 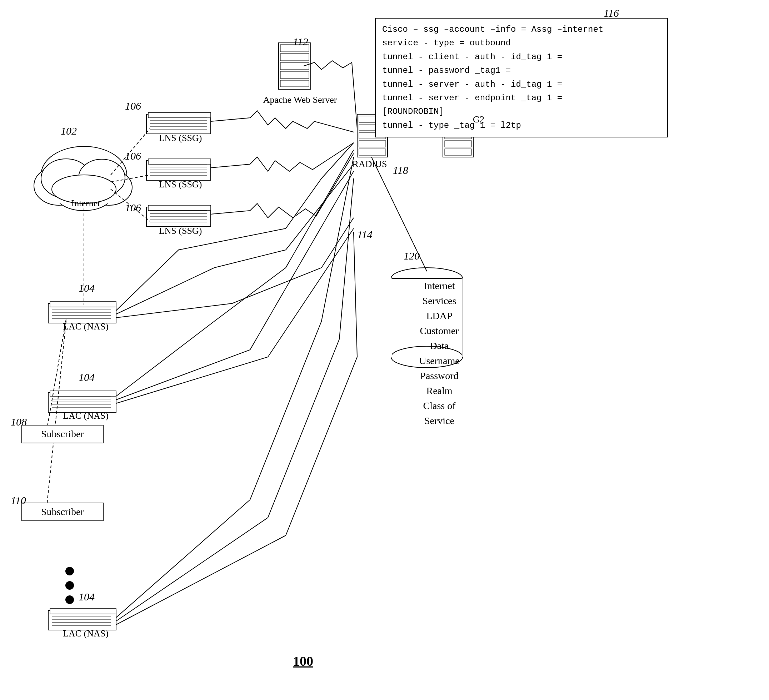 What do you see at coordinates (365, 234) in the screenshot?
I see `ref-114: 114` at bounding box center [365, 234].